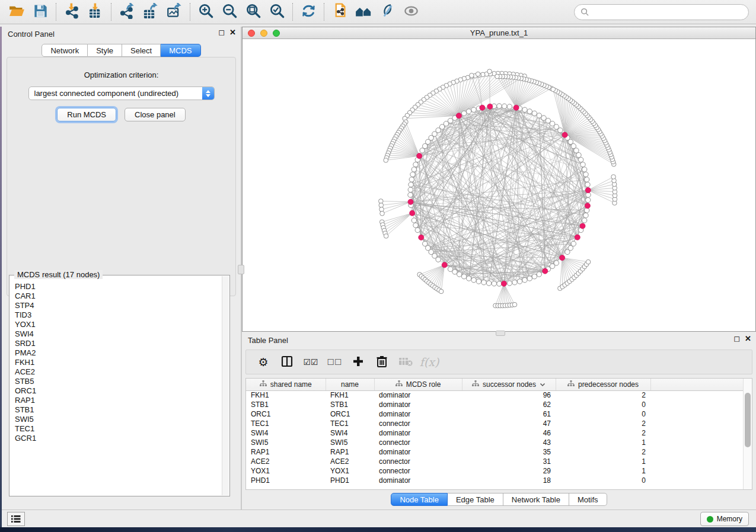 Image resolution: width=756 pixels, height=532 pixels. What do you see at coordinates (286, 452) in the screenshot?
I see `cell-shared-name: RAP1` at bounding box center [286, 452].